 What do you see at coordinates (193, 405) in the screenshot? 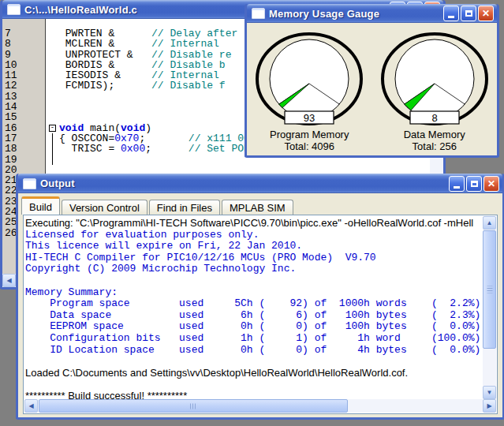
I see `output-hscroll-thumb` at bounding box center [193, 405].